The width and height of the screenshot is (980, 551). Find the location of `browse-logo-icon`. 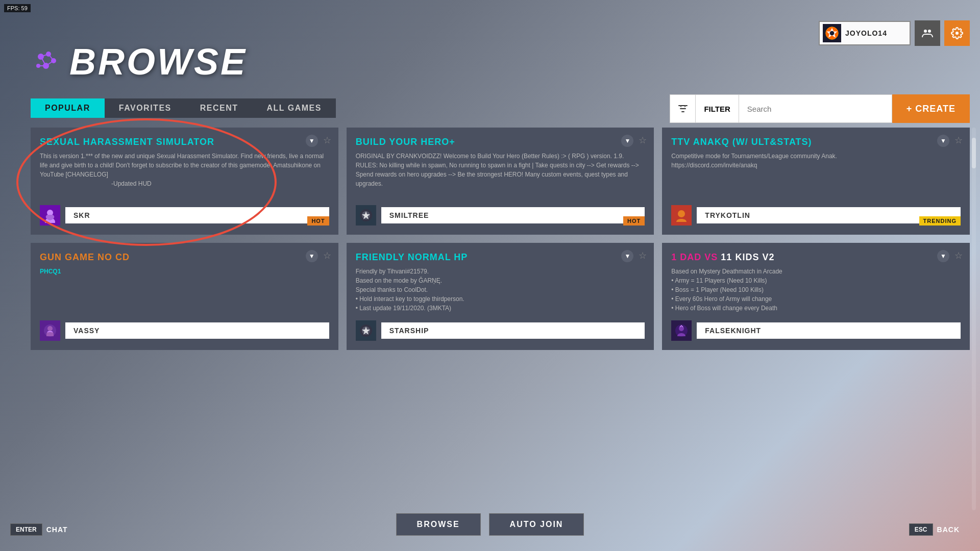

browse-logo-icon is located at coordinates (46, 62).